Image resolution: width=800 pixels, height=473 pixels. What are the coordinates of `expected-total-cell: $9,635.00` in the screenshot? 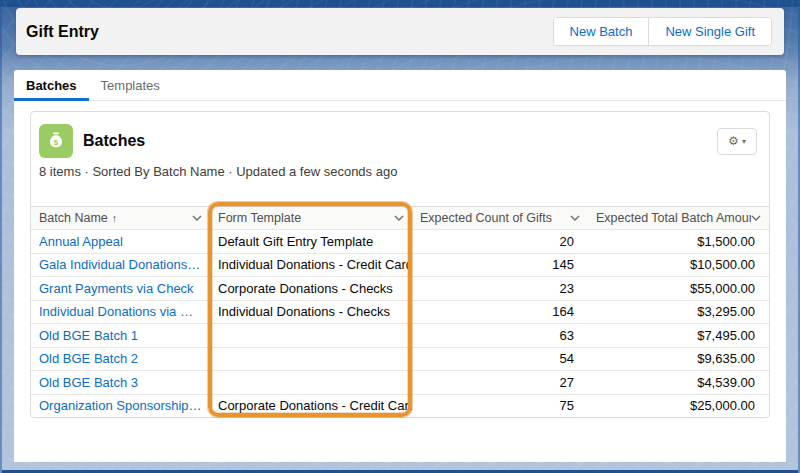 It's located at (678, 360).